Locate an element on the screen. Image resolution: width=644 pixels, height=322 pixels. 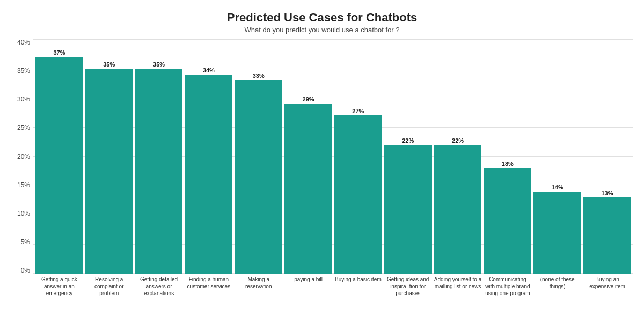
bar-value-label: 29% is located at coordinates (309, 99).